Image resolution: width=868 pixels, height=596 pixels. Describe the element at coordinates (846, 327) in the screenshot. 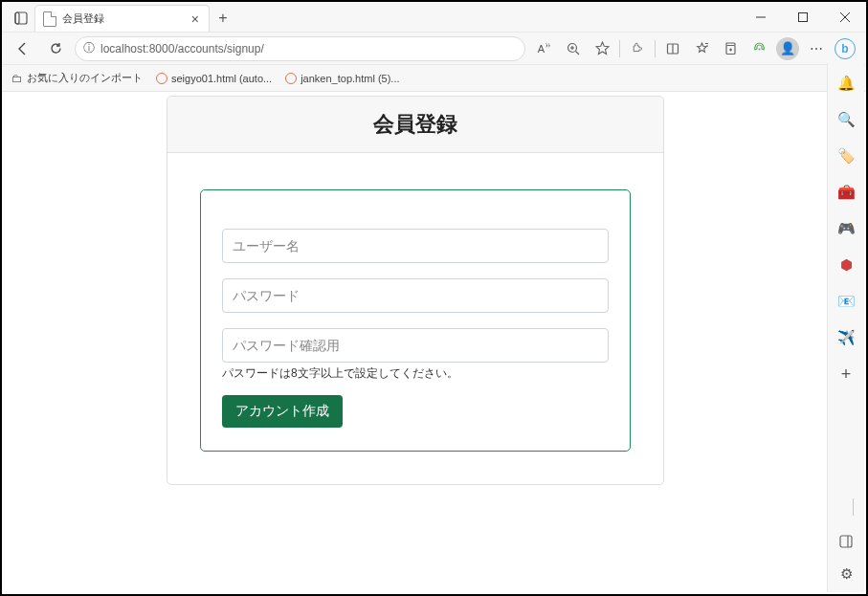

I see `edge-sidebar: 🔔 🔍 🏷️ 🧰 🎮 ⬢ 📧 ✈️ + ⚙` at that location.